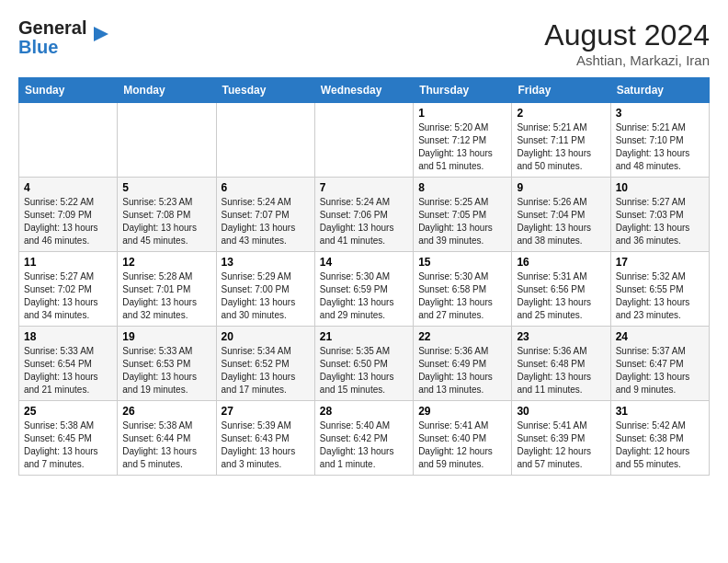 The image size is (728, 563). What do you see at coordinates (660, 90) in the screenshot?
I see `col-saturday: Saturday` at bounding box center [660, 90].